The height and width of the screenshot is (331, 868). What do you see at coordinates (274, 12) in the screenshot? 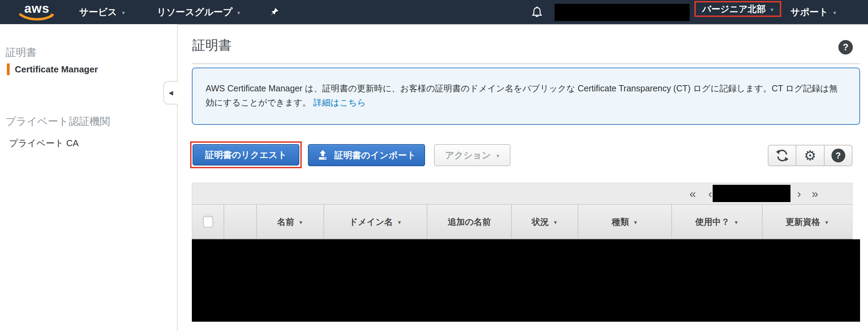
I see `pin-shortcut-button` at bounding box center [274, 12].